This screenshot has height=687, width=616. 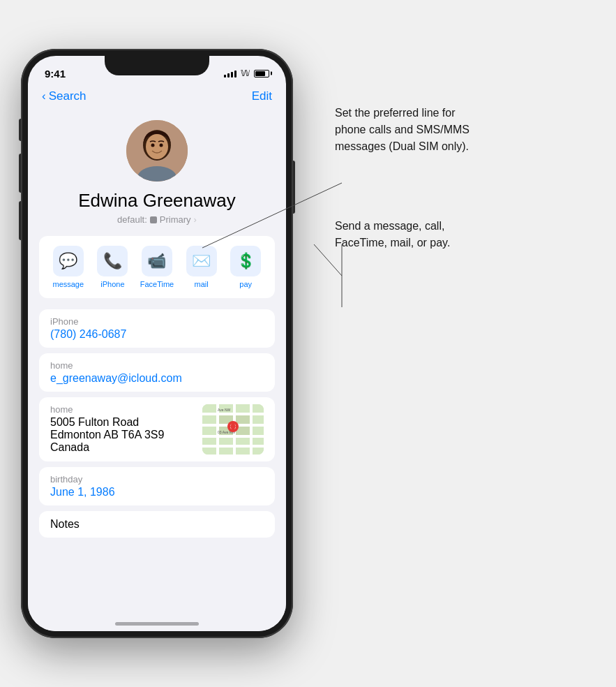 What do you see at coordinates (157, 429) in the screenshot?
I see `address-row: home 5005 Fulton Road Edmonton AB T6A 3S…` at bounding box center [157, 429].